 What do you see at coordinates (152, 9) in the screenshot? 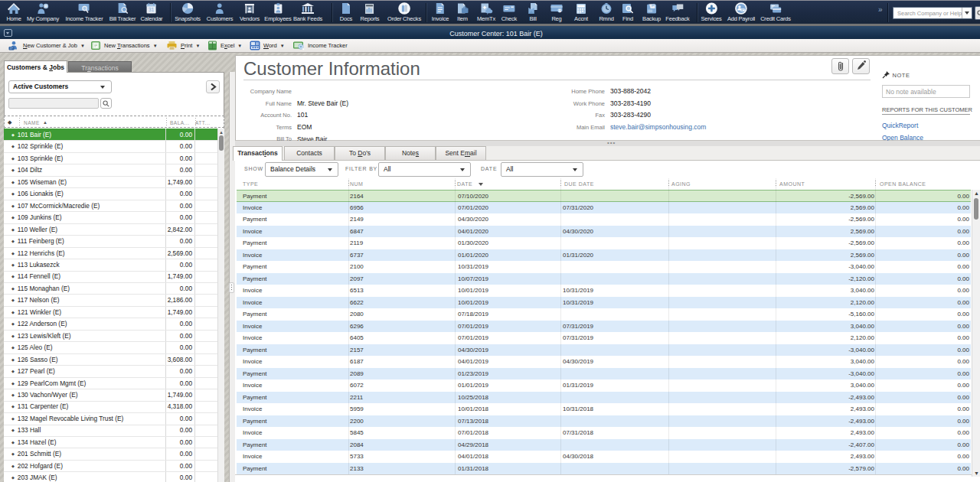
I see `svg-text: 31` at bounding box center [152, 9].